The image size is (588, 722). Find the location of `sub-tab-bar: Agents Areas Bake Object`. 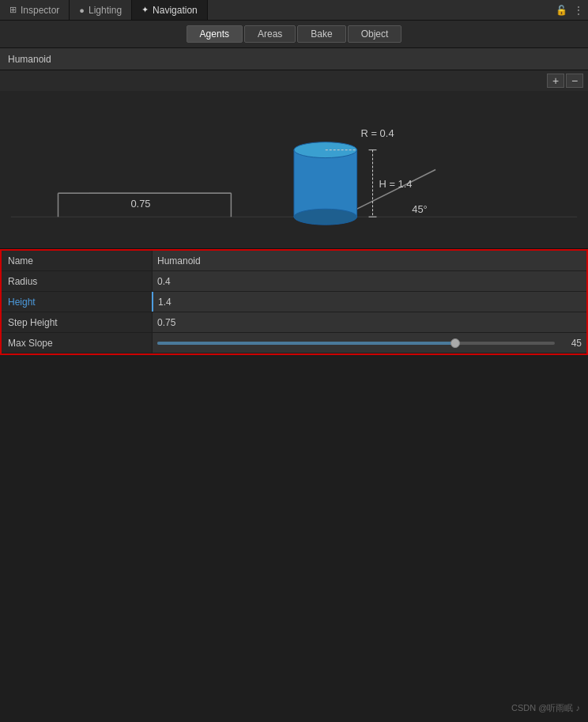

sub-tab-bar: Agents Areas Bake Object is located at coordinates (294, 35).